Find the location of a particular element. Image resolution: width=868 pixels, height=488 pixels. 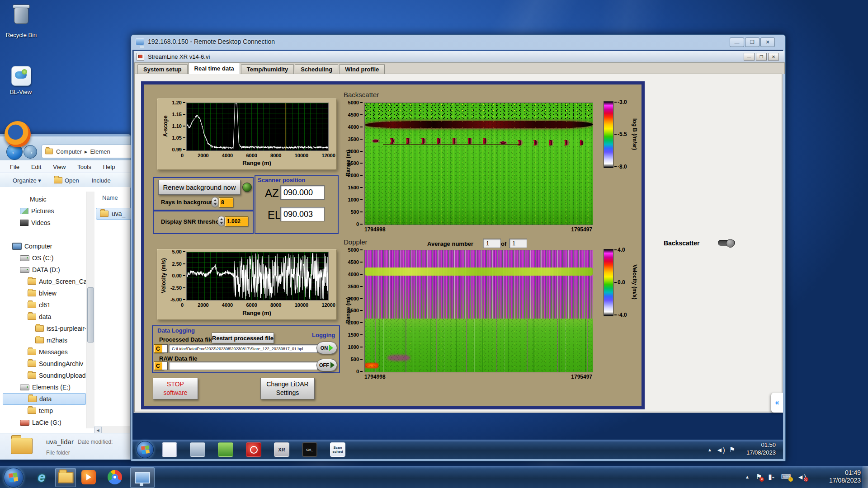

stop-software-button: STOPsoftware is located at coordinates (175, 389).